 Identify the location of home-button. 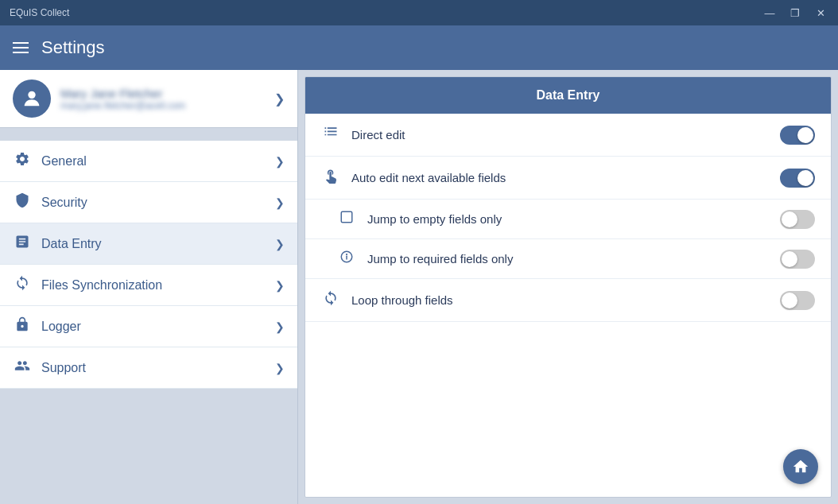
(801, 467).